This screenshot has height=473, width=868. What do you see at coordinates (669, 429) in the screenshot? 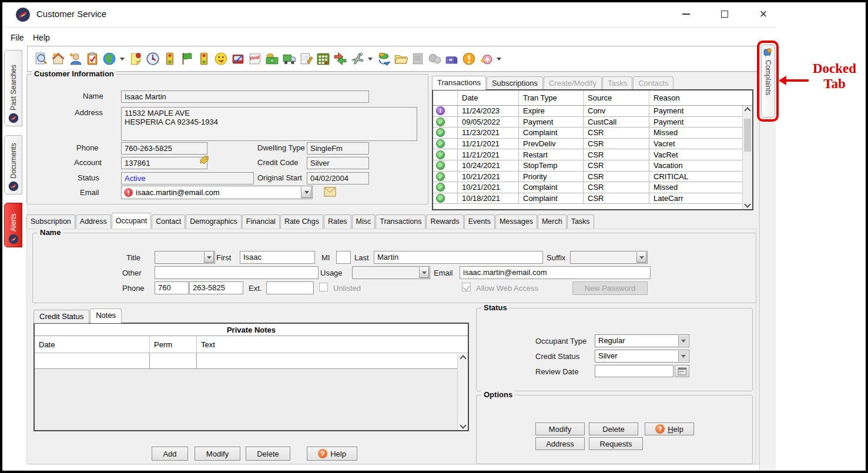
I see `help-button: ?Help` at bounding box center [669, 429].